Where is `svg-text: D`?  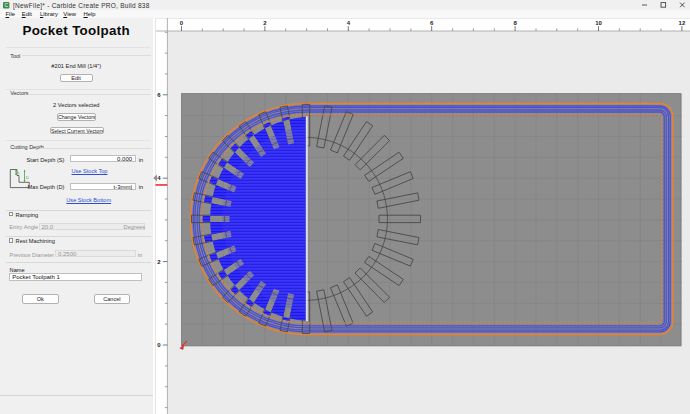
svg-text: D is located at coordinates (28, 178).